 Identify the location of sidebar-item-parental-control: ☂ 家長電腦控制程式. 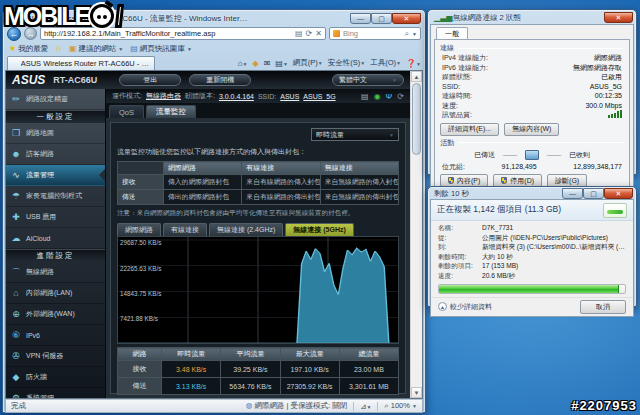
(56, 196).